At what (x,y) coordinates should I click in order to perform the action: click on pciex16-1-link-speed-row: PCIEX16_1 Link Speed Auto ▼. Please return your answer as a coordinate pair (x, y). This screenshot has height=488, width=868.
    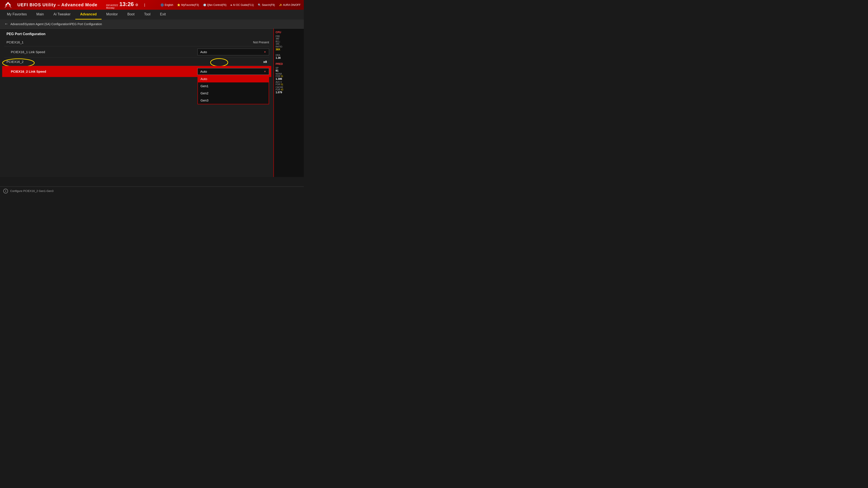
    Looking at the image, I should click on (137, 52).